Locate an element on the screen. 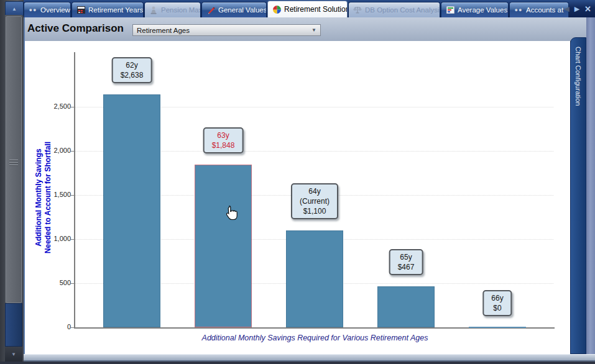 The width and height of the screenshot is (595, 364). bar-63y is located at coordinates (223, 246).